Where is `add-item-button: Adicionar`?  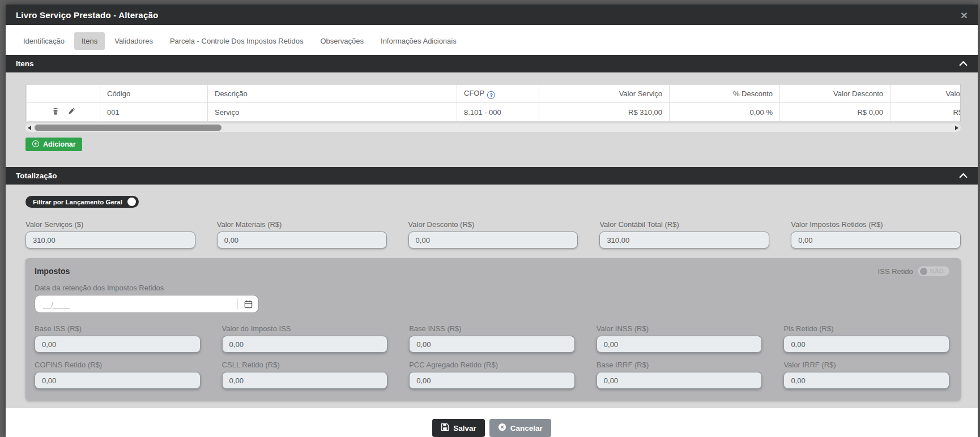 add-item-button: Adicionar is located at coordinates (54, 144).